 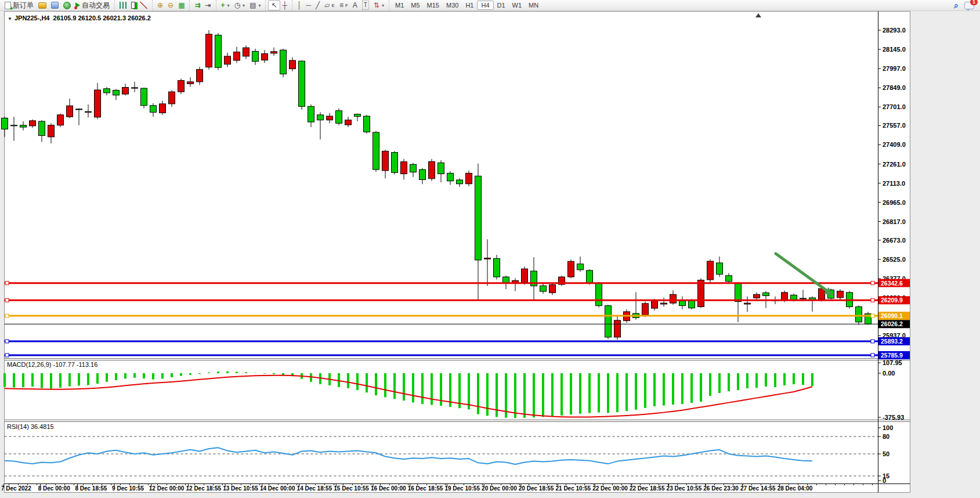 I want to click on chart-symbol-period: JPN225-,H4, so click(x=32, y=18).